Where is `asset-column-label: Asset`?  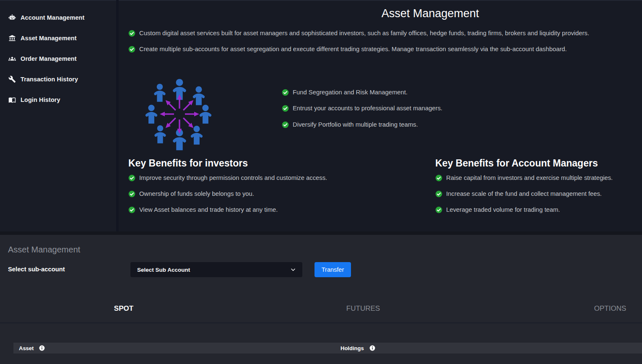 asset-column-label: Asset is located at coordinates (26, 348).